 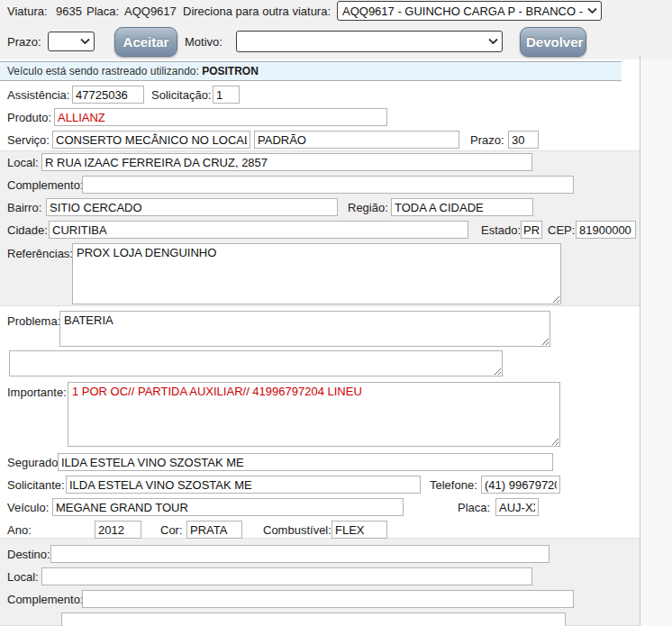 I want to click on viatura-value: 9635, so click(x=68, y=11).